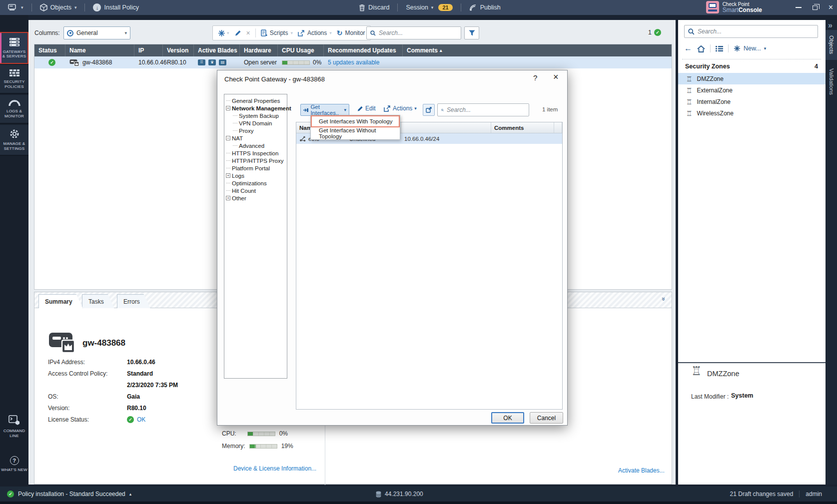 This screenshot has height=504, width=837. What do you see at coordinates (14, 79) in the screenshot?
I see `sidebar-item-security-policies: SECURITY POLICIES` at bounding box center [14, 79].